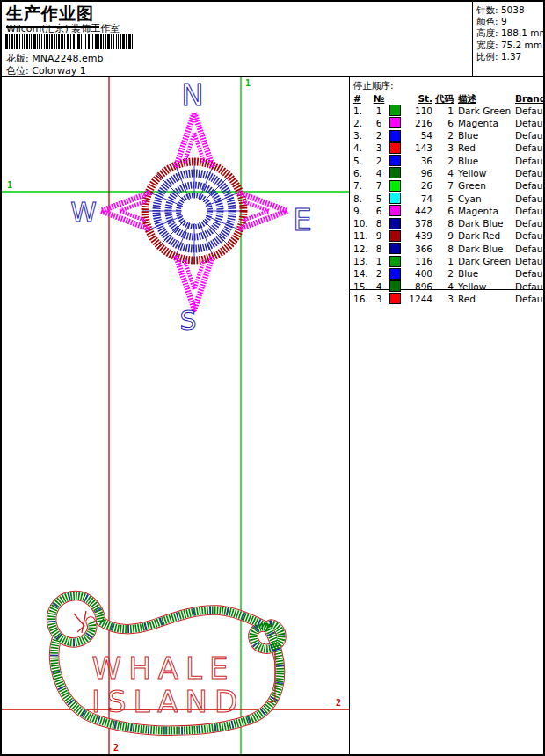 This screenshot has width=545, height=756. What do you see at coordinates (449, 199) in the screenshot?
I see `stop-row: 8. 5 74 5 Cyan Default` at bounding box center [449, 199].